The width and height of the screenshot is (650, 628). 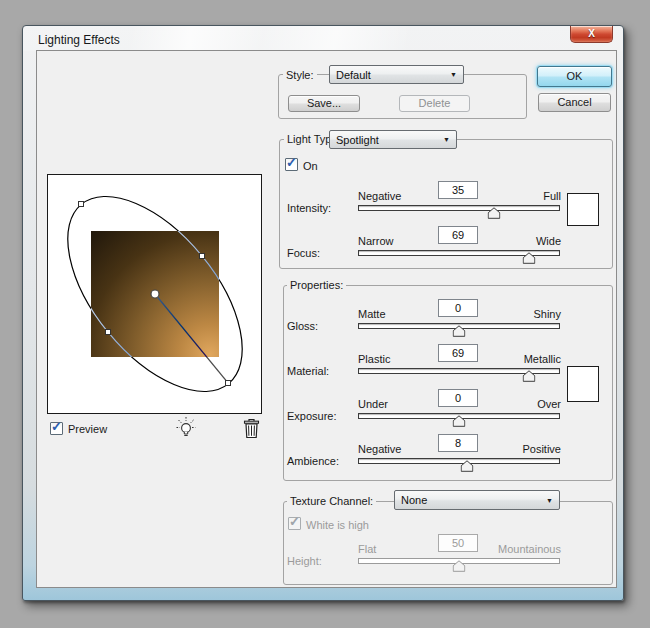 What do you see at coordinates (458, 308) in the screenshot?
I see `gloss-value-input` at bounding box center [458, 308].